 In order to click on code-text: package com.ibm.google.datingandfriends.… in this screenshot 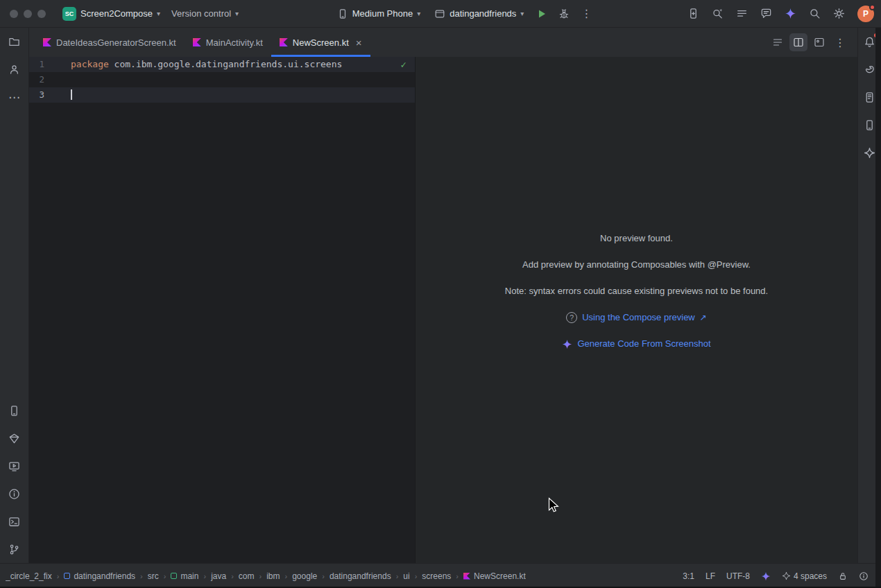, I will do `click(207, 64)`.